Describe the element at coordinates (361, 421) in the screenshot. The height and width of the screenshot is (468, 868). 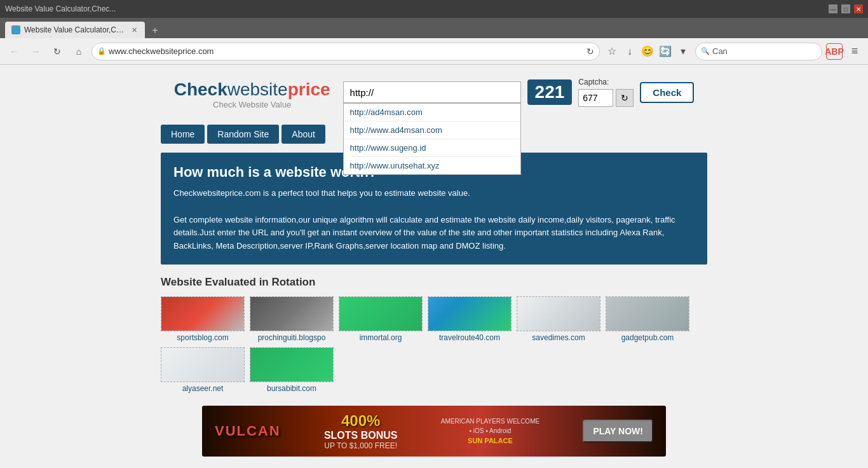
I see `ad-bonus-text: 400%` at that location.